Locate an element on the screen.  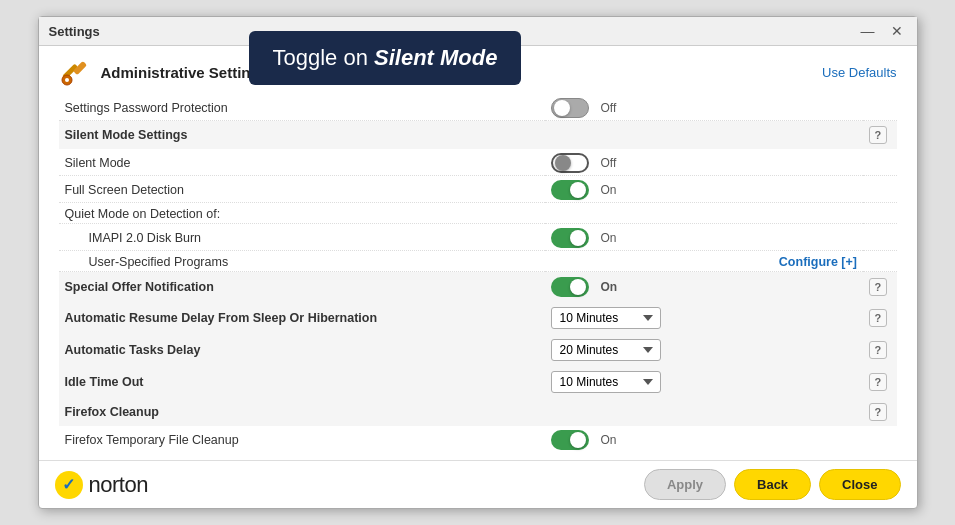
auto-resume-dropdown: 5 Minutes 10 Minutes 15 Minutes 20 Minut… is located at coordinates (606, 318).